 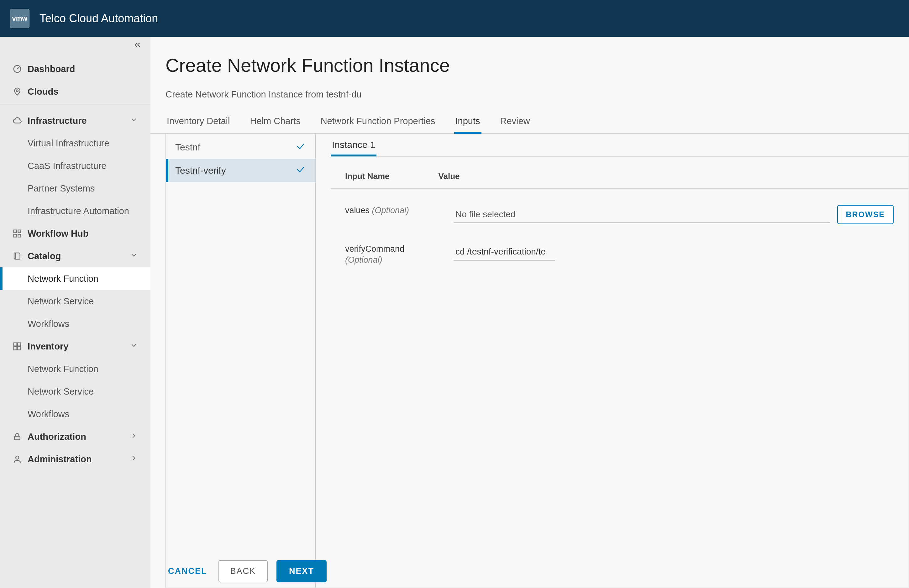 I want to click on field-row-values: values (Optional) BROWSE, so click(x=620, y=208).